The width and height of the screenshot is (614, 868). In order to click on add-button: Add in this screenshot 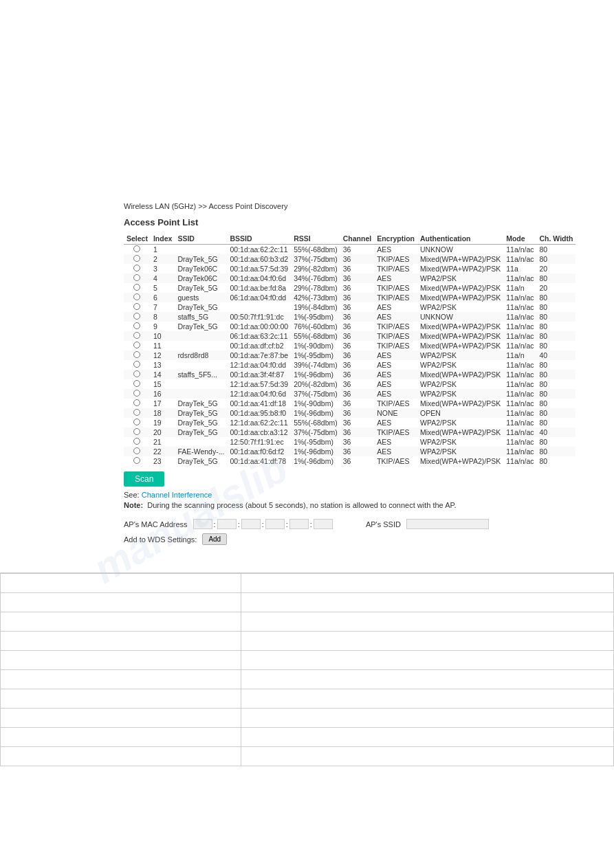, I will do `click(215, 539)`.